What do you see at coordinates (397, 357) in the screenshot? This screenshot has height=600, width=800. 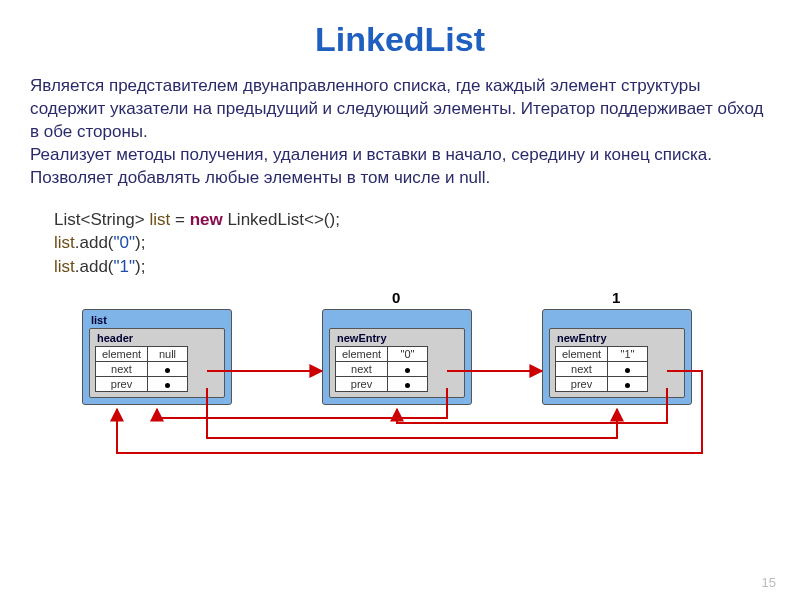 I see `entry-node-0: newEntry element"0" next prev` at bounding box center [397, 357].